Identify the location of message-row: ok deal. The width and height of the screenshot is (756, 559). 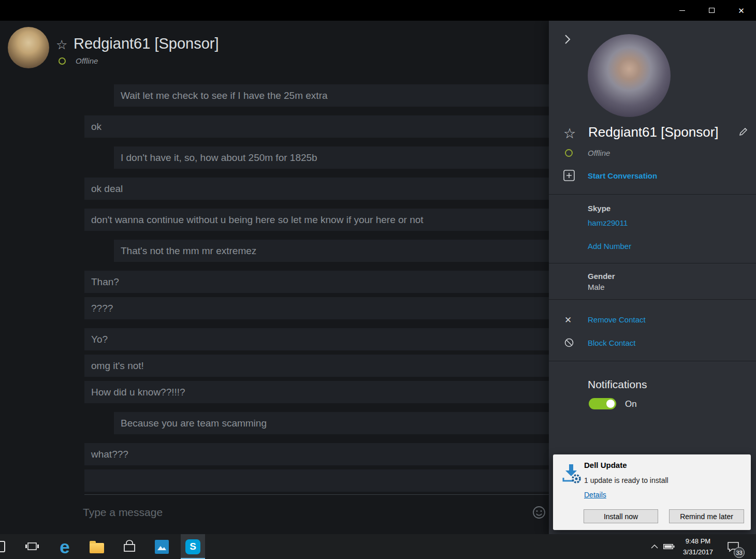
(317, 188).